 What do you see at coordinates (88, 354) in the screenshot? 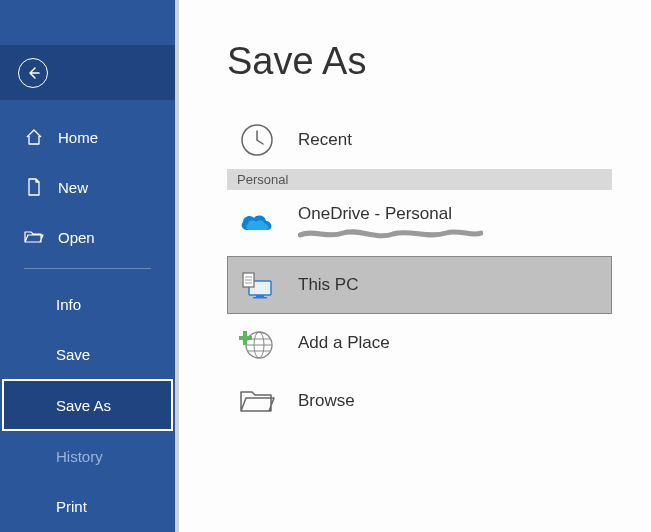
I see `nav-save: Save` at bounding box center [88, 354].